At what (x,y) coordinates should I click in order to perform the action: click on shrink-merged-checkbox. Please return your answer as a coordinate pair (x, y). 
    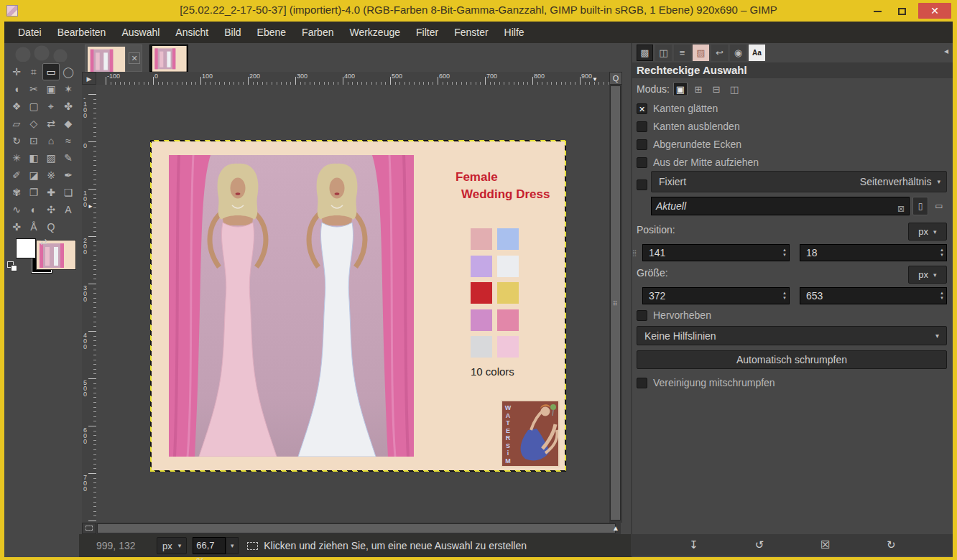
    Looking at the image, I should click on (642, 383).